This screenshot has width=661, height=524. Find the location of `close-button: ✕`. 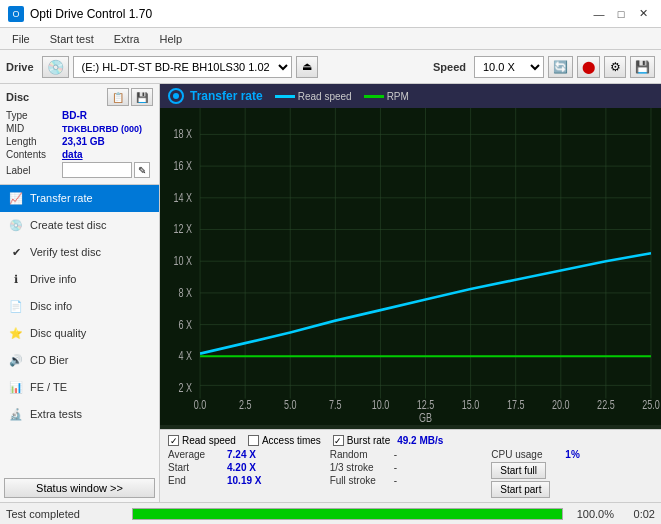

close-button: ✕ is located at coordinates (643, 14).